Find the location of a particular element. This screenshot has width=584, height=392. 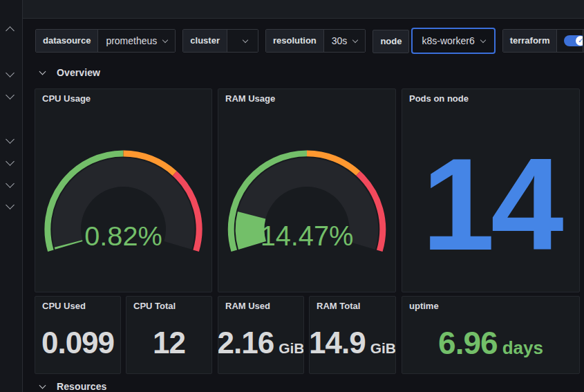

variable-resolution: resolution 30s is located at coordinates (315, 41).